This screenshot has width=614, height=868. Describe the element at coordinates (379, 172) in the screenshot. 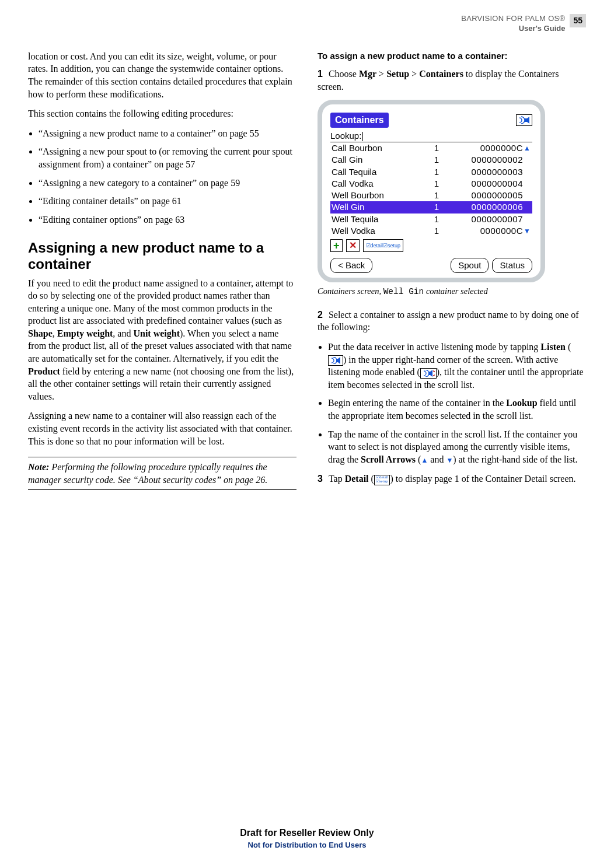

I see `container-name: Call Tequila` at that location.